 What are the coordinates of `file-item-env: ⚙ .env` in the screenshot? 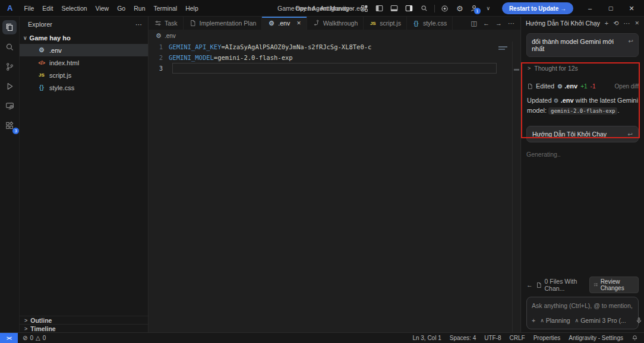 It's located at (84, 50).